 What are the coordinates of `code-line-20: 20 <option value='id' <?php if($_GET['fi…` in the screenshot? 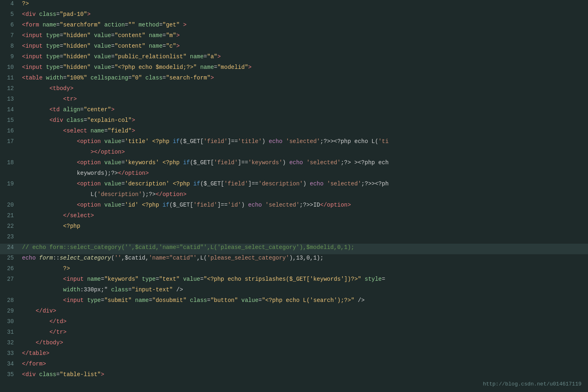 It's located at (294, 207).